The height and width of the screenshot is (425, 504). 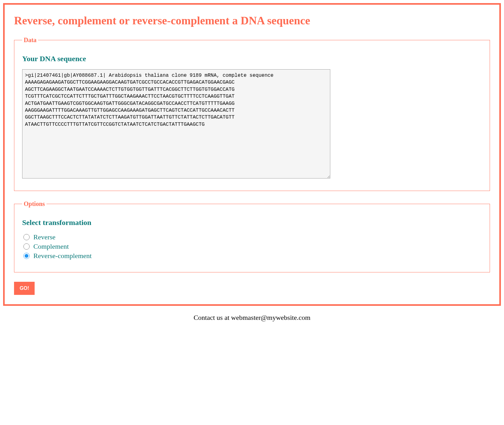 I want to click on radio-complement-label: Complement, so click(x=51, y=247).